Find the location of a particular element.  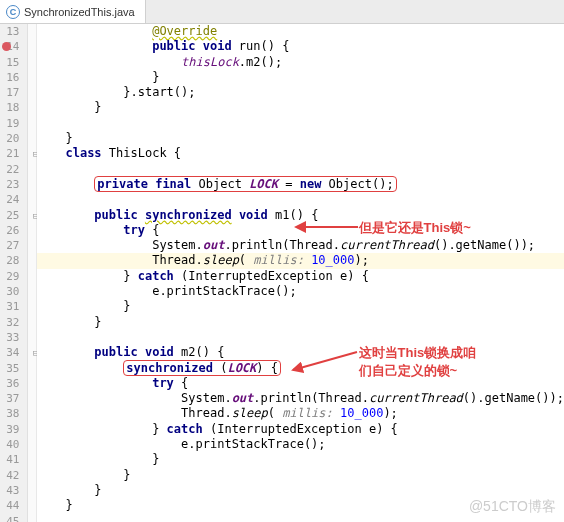

line-number: 19 is located at coordinates (10, 124).